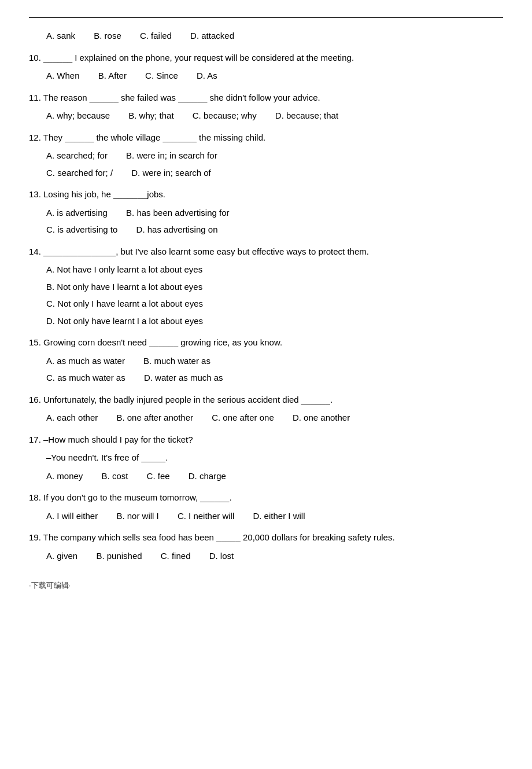 The image size is (532, 769). I want to click on question-16-text: 16. Unfortunately, the badly injured peo…, so click(266, 400).